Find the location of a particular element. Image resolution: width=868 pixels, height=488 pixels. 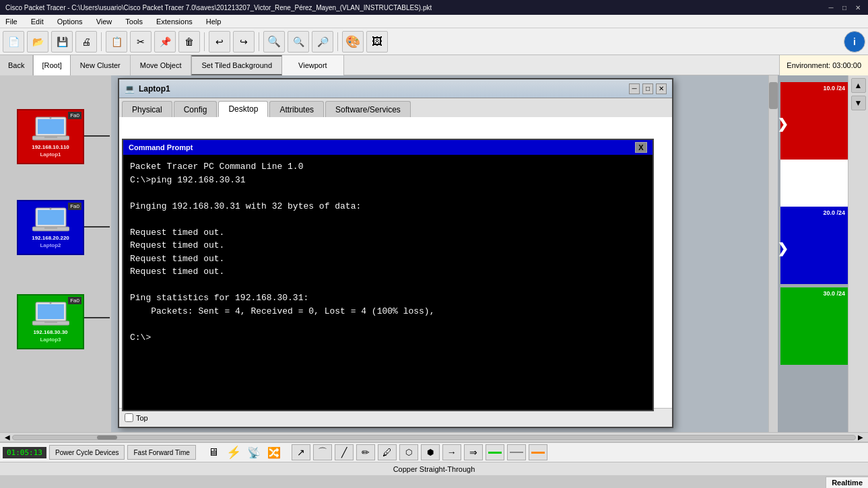

green-line-tool is located at coordinates (495, 452).